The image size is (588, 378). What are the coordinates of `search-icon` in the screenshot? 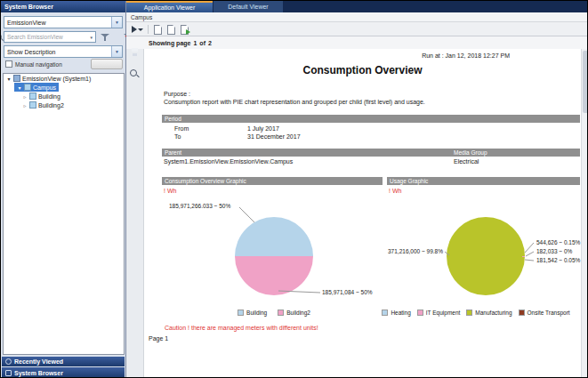 It's located at (2, 37).